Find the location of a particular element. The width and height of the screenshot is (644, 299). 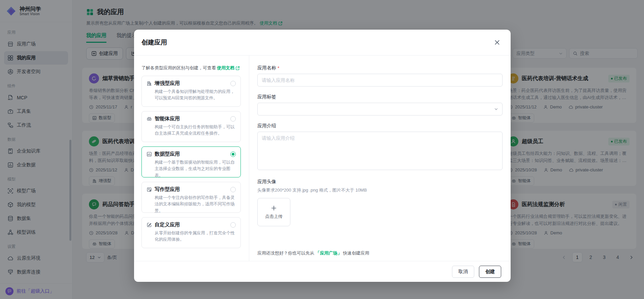

type-option-desc: 构建一个可自主执行任务的智能助手，可以自主选择工具完成全流程任务操作。 is located at coordinates (191, 131).